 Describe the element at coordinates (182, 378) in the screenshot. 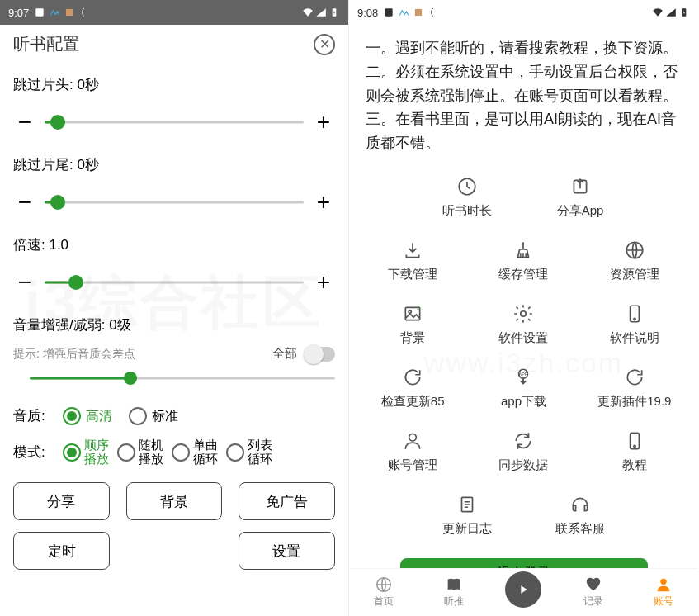

I see `volume-slider` at that location.